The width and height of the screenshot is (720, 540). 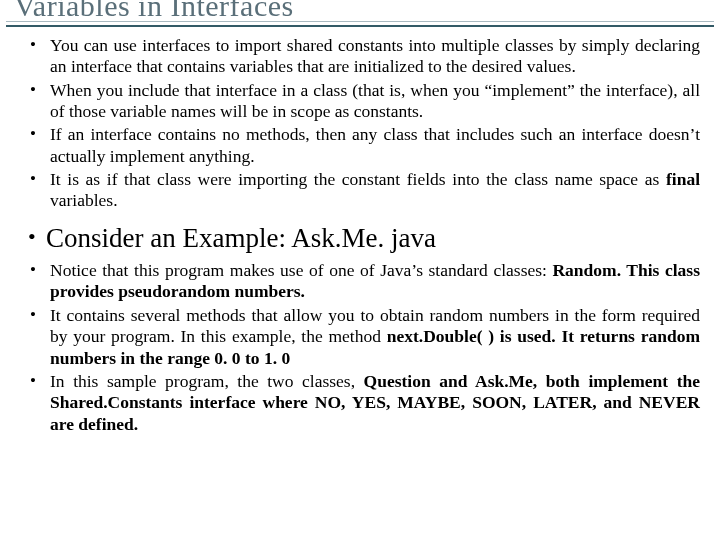 What do you see at coordinates (368, 102) in the screenshot?
I see `list-item: When you include that interface in a cla…` at bounding box center [368, 102].